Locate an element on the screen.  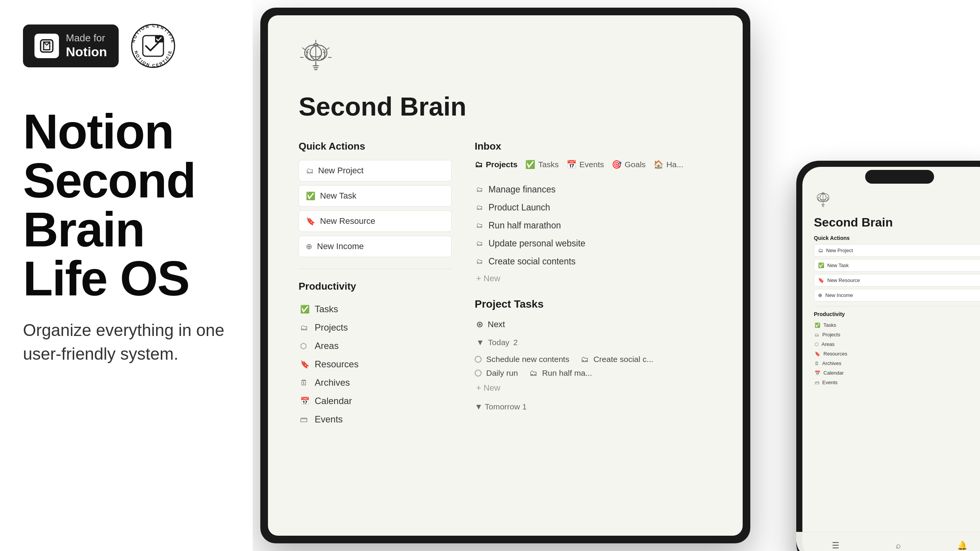
phone-areas-icon: ⬡ is located at coordinates (817, 344).